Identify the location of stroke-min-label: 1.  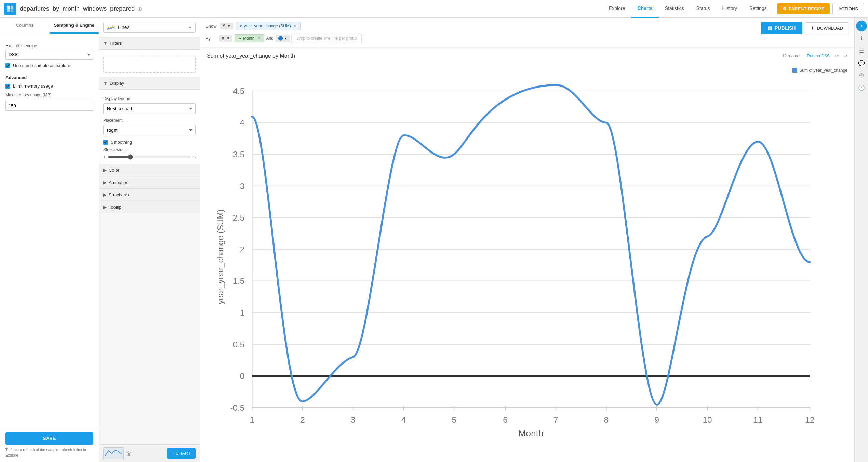
(104, 157).